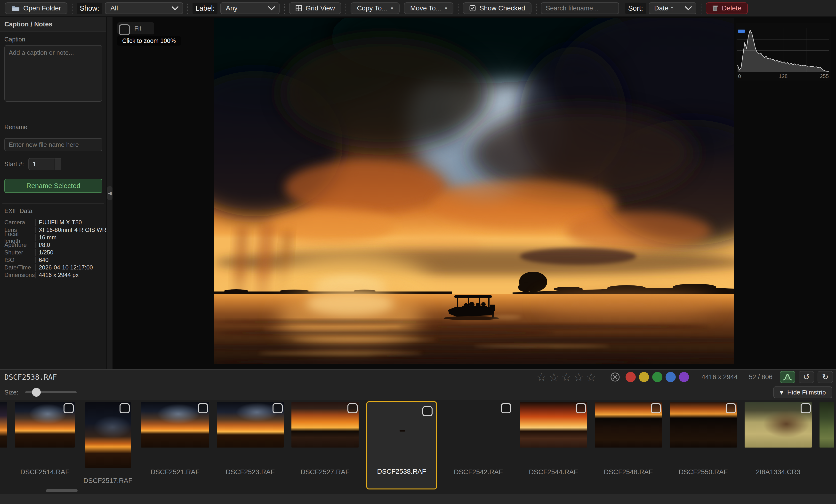 This screenshot has height=504, width=836. Describe the element at coordinates (175, 447) in the screenshot. I see `filmstrip-item: DSCF2521.RAF` at that location.